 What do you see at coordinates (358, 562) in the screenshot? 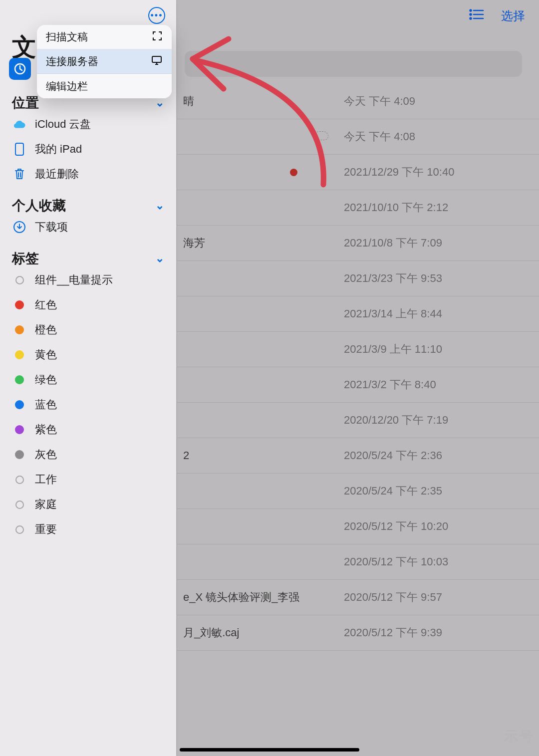
I see `file-row: 2020/5/12 下午 10:03` at bounding box center [358, 562].